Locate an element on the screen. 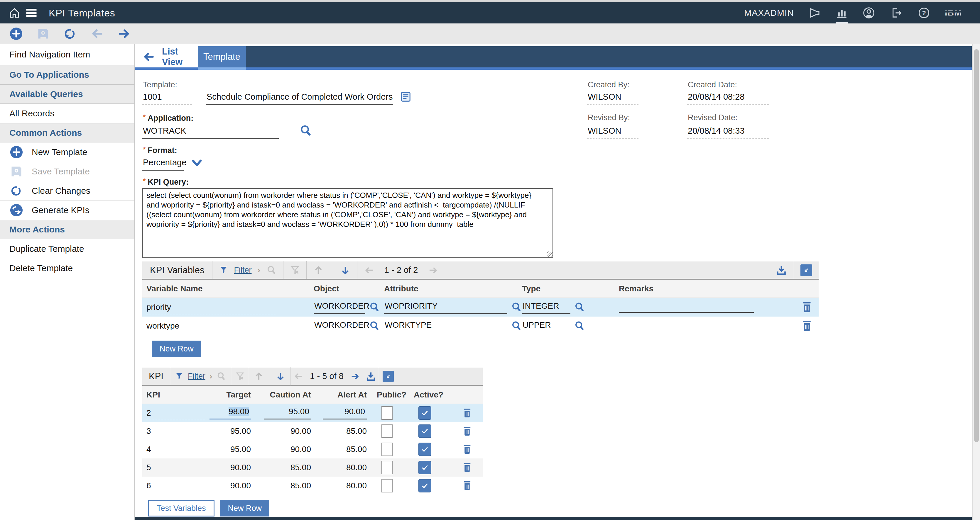 The image size is (980, 520). kpi-id-cell: 5 is located at coordinates (174, 468).